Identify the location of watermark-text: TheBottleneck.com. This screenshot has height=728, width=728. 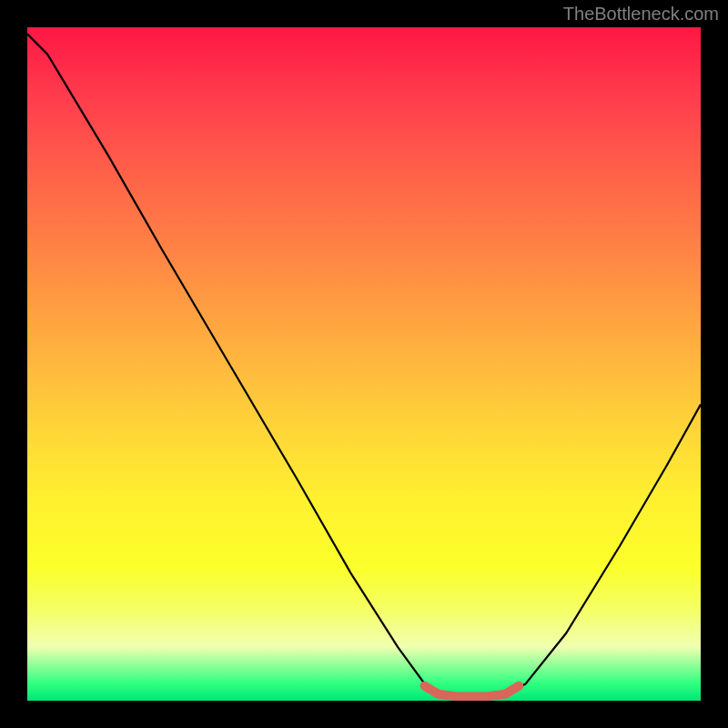
(641, 15).